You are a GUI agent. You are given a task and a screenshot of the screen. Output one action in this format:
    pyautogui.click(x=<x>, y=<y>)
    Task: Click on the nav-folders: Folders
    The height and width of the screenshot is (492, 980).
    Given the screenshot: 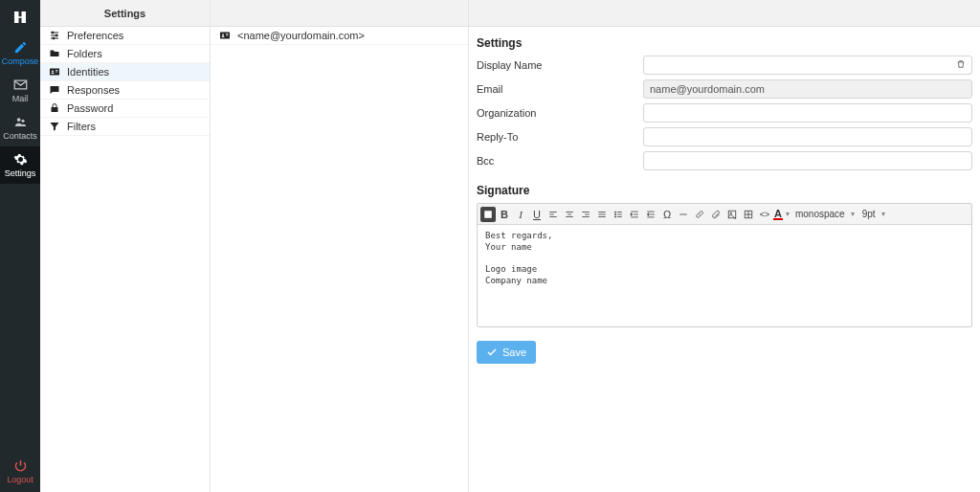 What is the action you would take?
    pyautogui.click(x=124, y=54)
    